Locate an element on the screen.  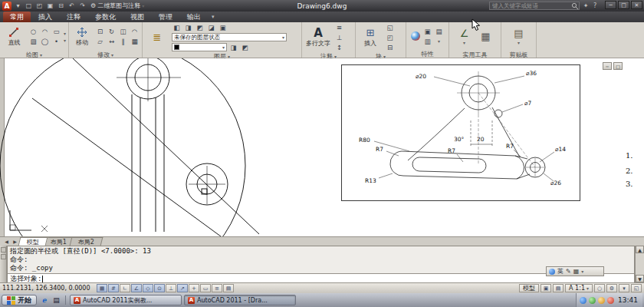
help-icon: ? is located at coordinates (595, 6).